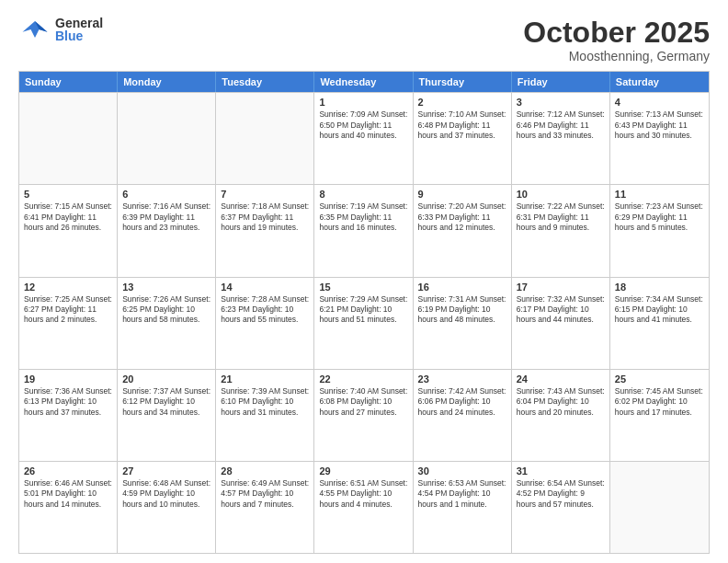  I want to click on title-block: October 2025 Moosthenning, Germany, so click(616, 40).